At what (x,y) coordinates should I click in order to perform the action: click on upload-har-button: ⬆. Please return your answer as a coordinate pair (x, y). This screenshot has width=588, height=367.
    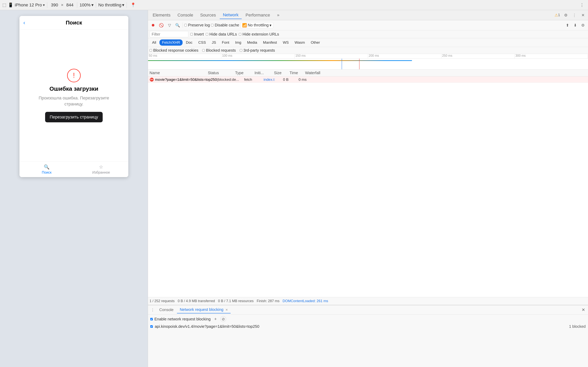
    Looking at the image, I should click on (568, 25).